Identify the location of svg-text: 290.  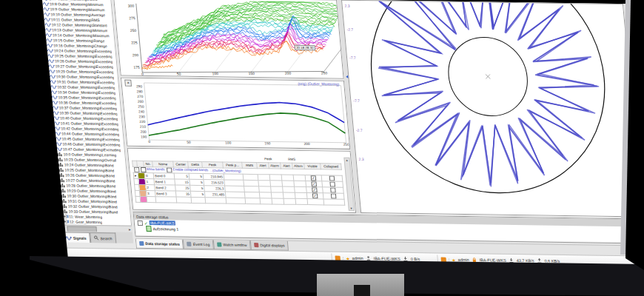
(139, 86).